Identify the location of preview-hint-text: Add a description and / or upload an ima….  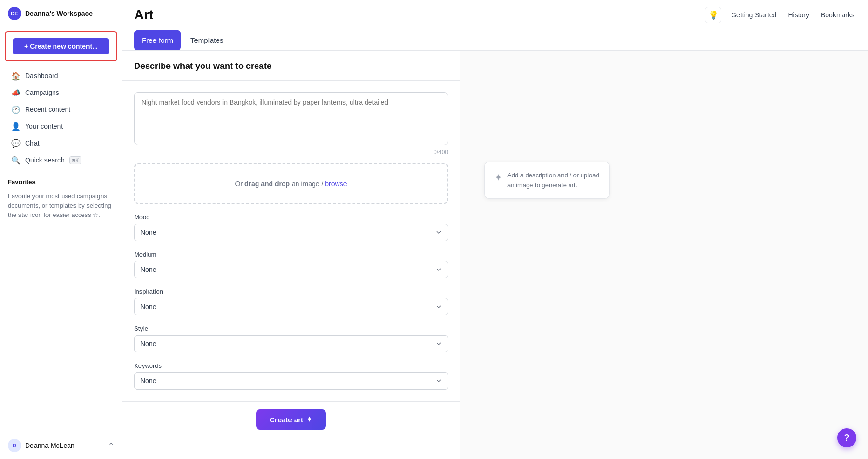
(554, 180).